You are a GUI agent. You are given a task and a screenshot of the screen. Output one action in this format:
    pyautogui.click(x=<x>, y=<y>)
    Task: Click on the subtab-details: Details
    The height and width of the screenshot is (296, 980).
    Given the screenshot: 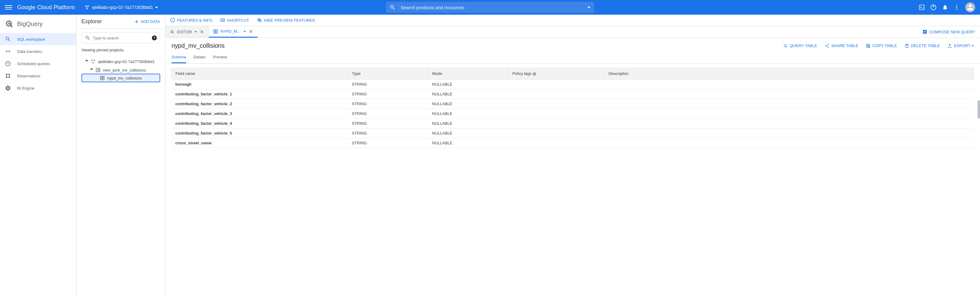 What is the action you would take?
    pyautogui.click(x=200, y=58)
    